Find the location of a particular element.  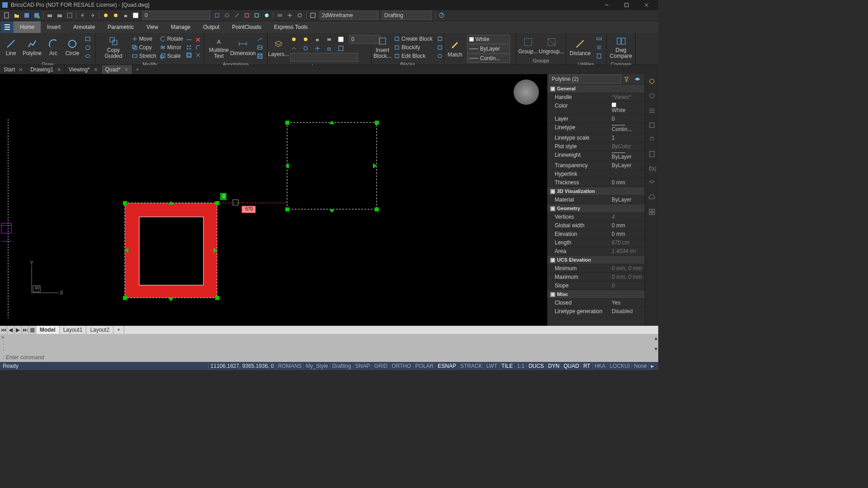

last-layout-icon: ⏭ is located at coordinates (25, 330).